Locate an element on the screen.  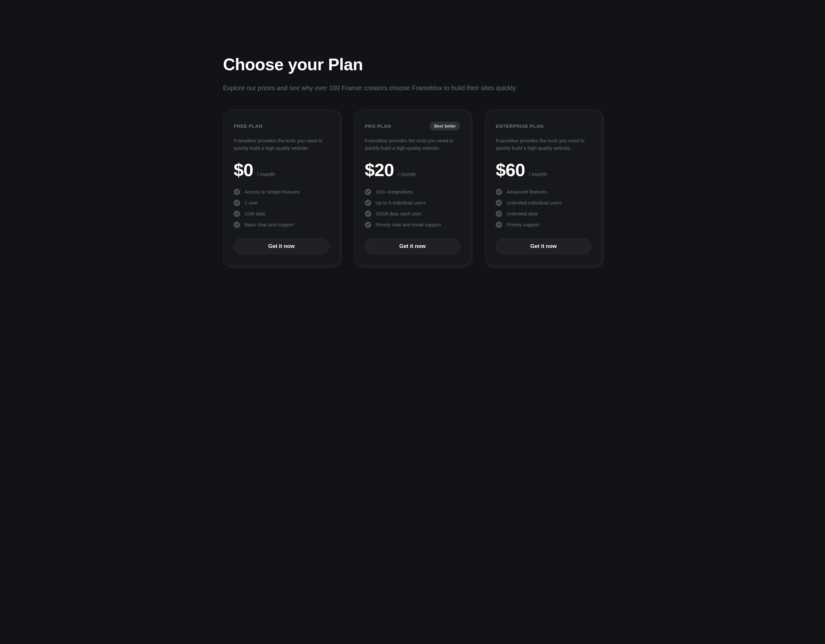
plan-card-enterprise: ENTERPRISE PLAN Frameblox provides the t… is located at coordinates (544, 188).